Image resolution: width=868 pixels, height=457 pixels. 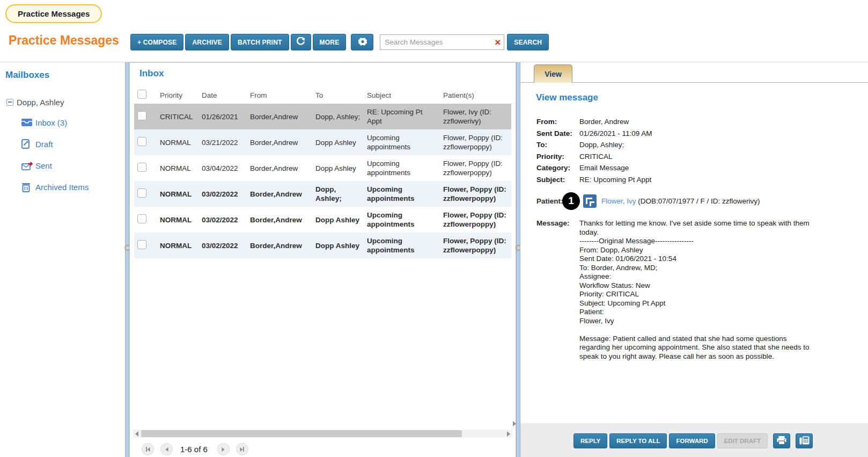 I want to click on patient-link: Flower, Ivy, so click(x=619, y=201).